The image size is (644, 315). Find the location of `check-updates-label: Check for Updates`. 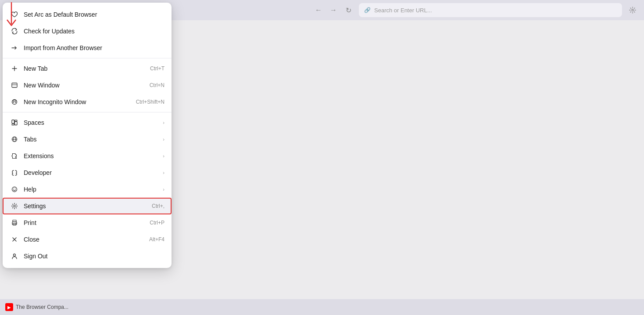

check-updates-label: Check for Updates is located at coordinates (94, 31).